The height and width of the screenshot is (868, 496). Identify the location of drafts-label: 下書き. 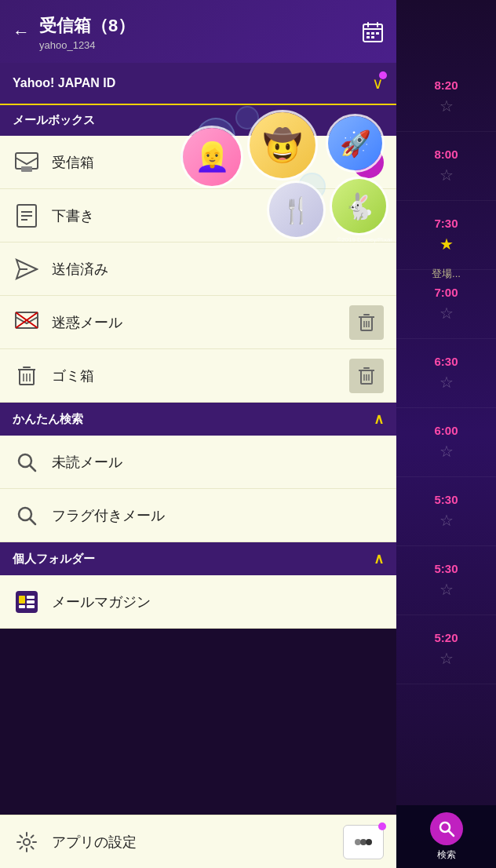
(218, 216).